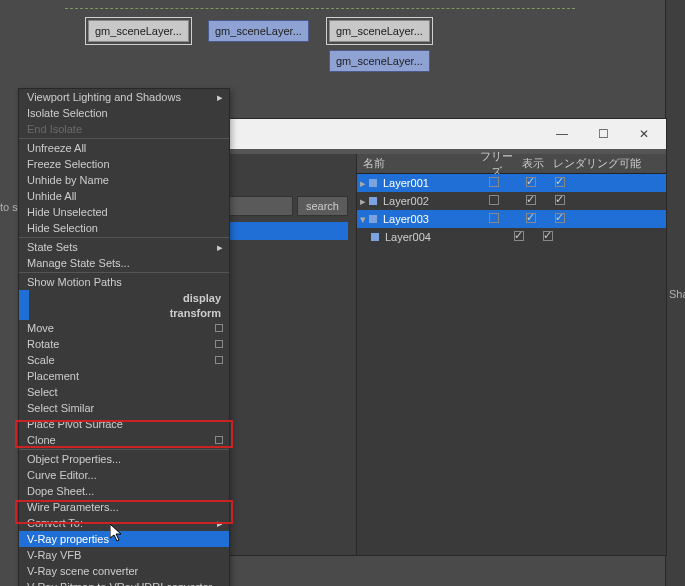  Describe the element at coordinates (124, 180) in the screenshot. I see `menu-unhide-by-name: Unhide by Name` at that location.